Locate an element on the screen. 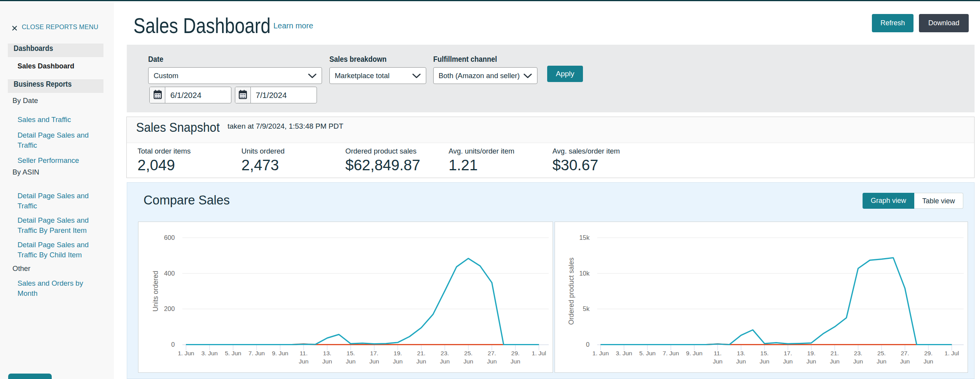 This screenshot has height=379, width=980. svg-text: 400 is located at coordinates (169, 273).